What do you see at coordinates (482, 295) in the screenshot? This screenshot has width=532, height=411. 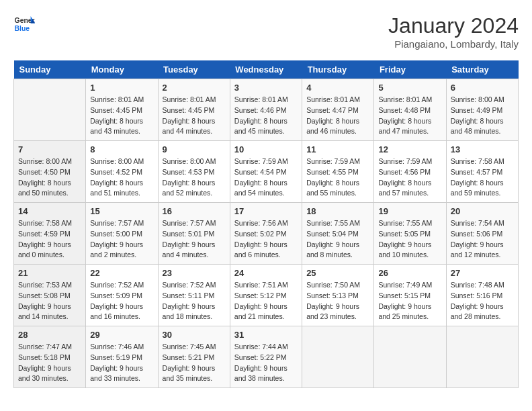 I see `calendar-cell: 27 Sunrise: 7:48 AMSunset: 5:16 PMDaylig…` at bounding box center [482, 295].